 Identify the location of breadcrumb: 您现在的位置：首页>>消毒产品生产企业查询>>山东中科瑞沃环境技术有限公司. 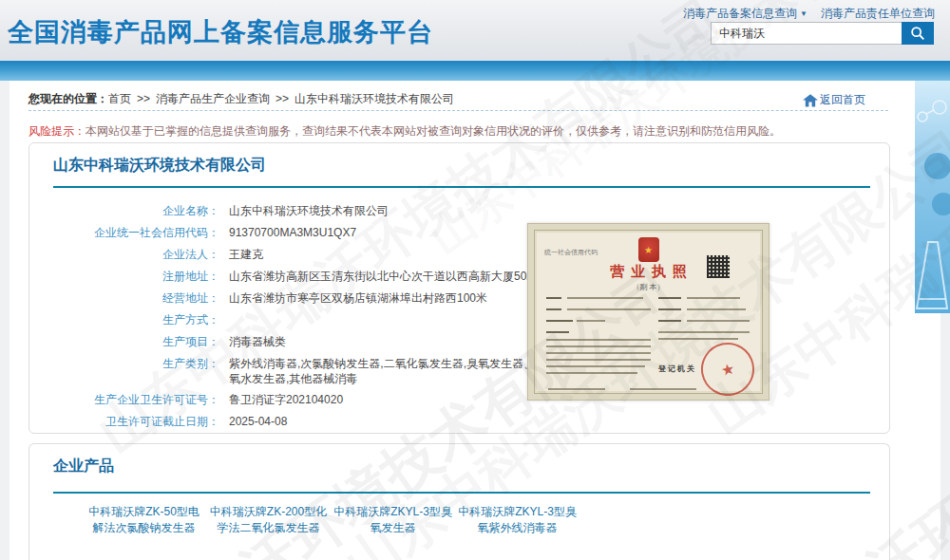
(241, 99).